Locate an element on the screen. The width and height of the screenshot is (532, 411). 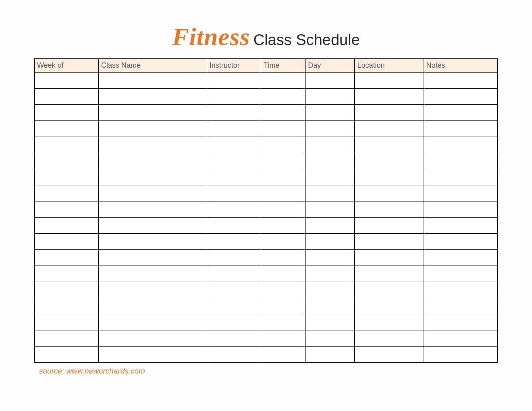
header-location: Location is located at coordinates (389, 66).